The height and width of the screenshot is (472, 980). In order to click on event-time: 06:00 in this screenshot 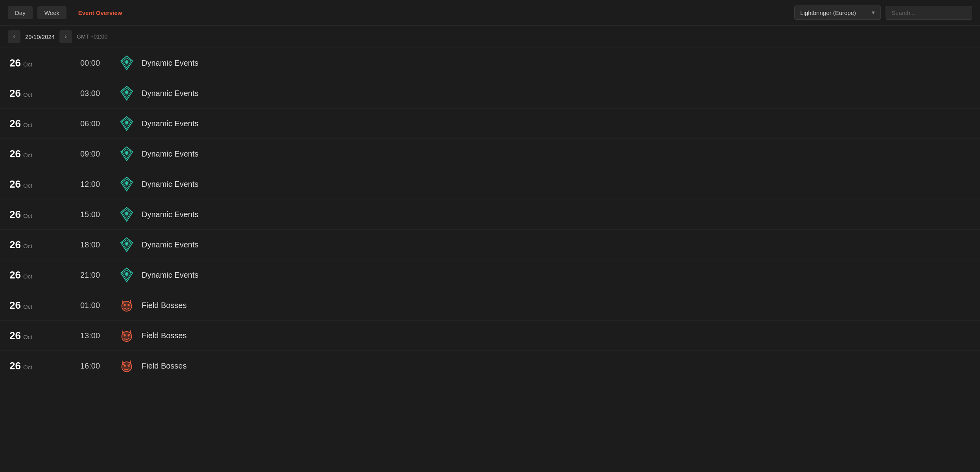, I will do `click(96, 124)`.